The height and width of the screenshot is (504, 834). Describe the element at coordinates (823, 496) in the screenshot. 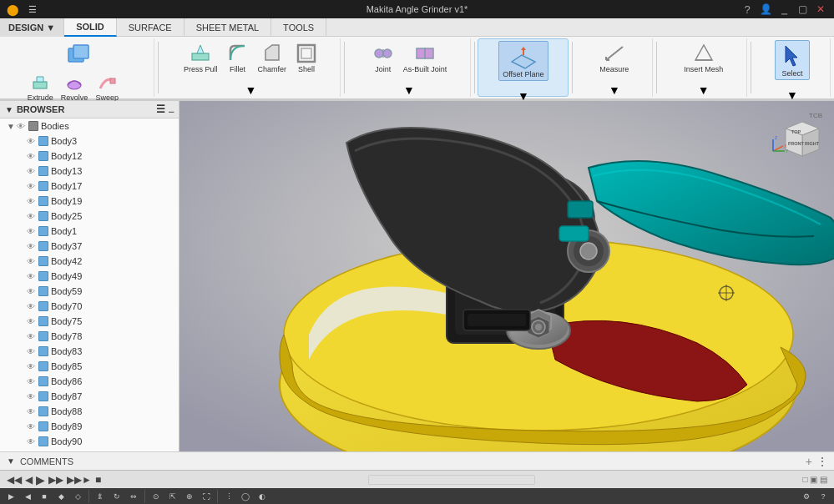

I see `bb-help-icon: ?` at that location.